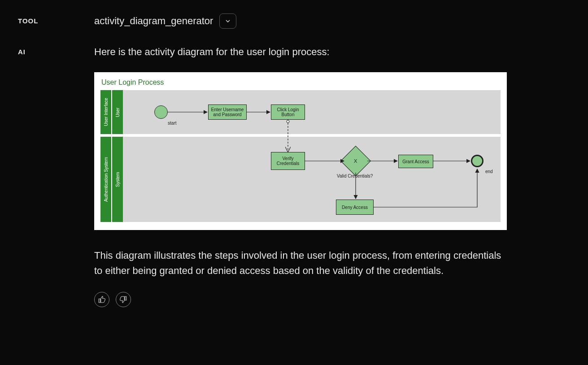 This screenshot has height=365, width=588. I want to click on tool-row: TOOL activity_diagram_generator, so click(294, 21).